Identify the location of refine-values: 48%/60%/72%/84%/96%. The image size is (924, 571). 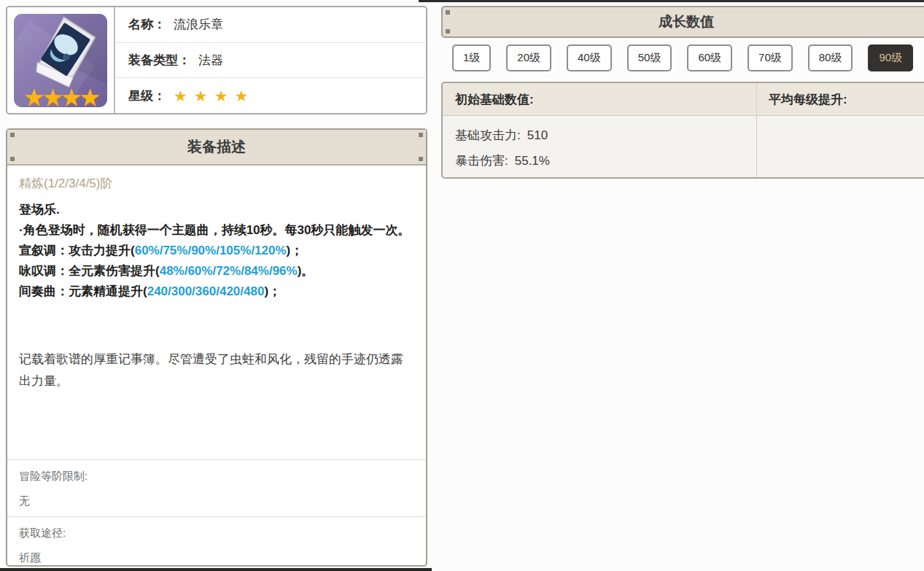
(229, 271).